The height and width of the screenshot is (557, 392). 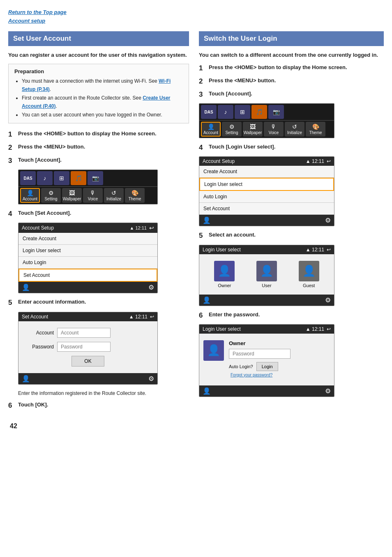 I want to click on sa-header: Set Account ▲ 12:11 ↩, so click(x=88, y=317).